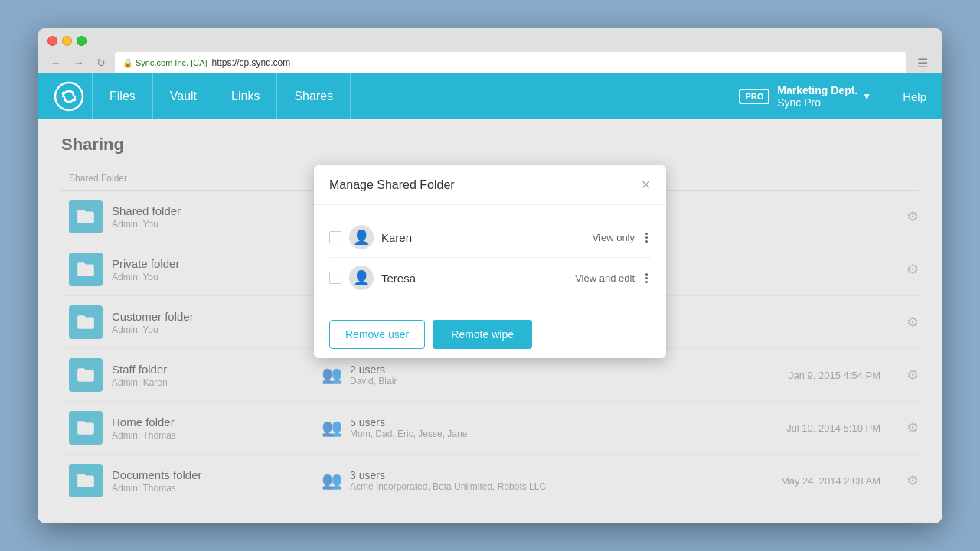 The image size is (980, 551). What do you see at coordinates (490, 51) in the screenshot?
I see `browser-chrome: ← → ↻ 🔒 Sync.com Inc. [CA] https://cp.sy…` at bounding box center [490, 51].